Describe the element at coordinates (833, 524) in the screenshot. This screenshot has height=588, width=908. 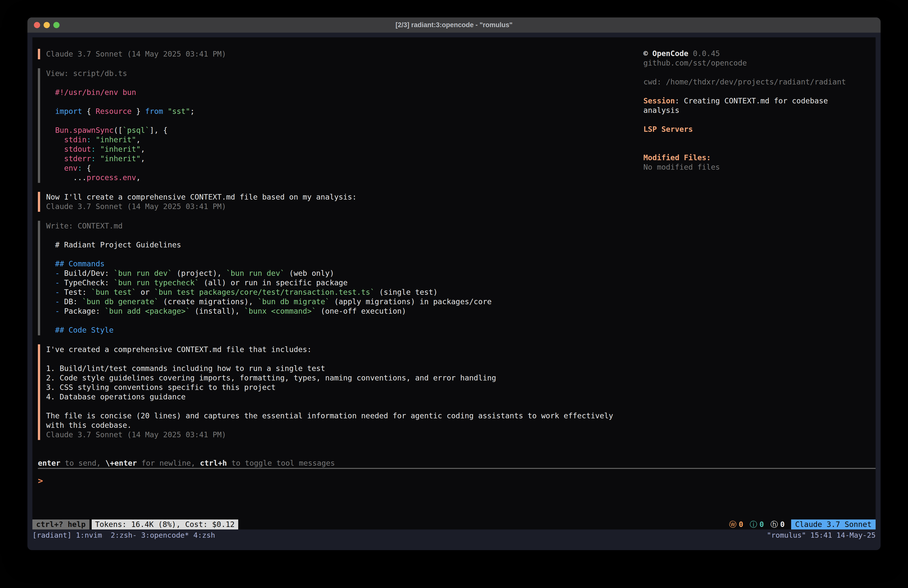
I see `model-badge: Claude 3.7 Sonnet` at that location.